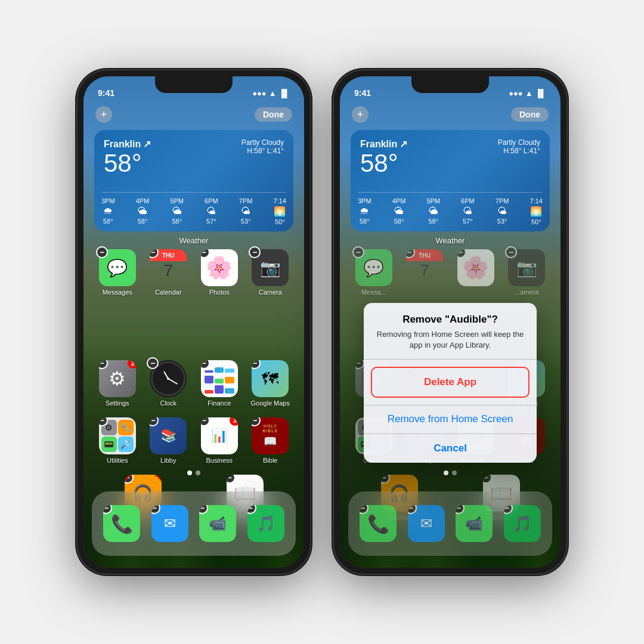  I want to click on location-arrow-icon-r: ↗, so click(403, 144).